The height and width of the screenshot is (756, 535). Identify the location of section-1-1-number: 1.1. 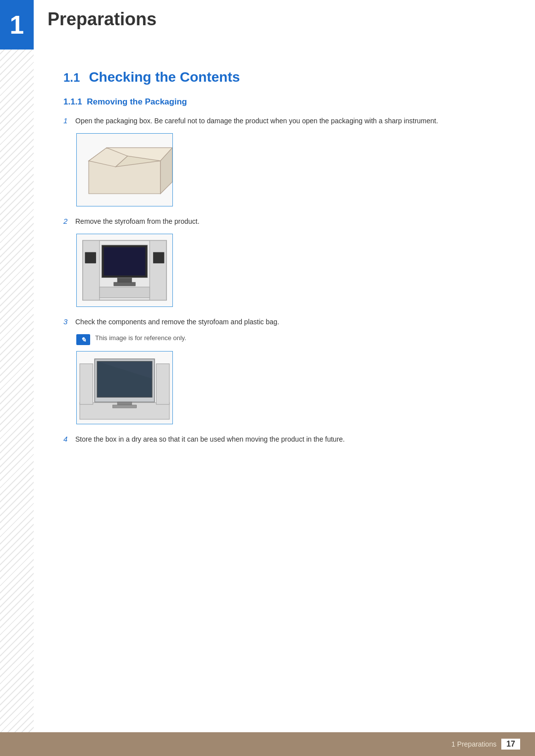
(71, 78).